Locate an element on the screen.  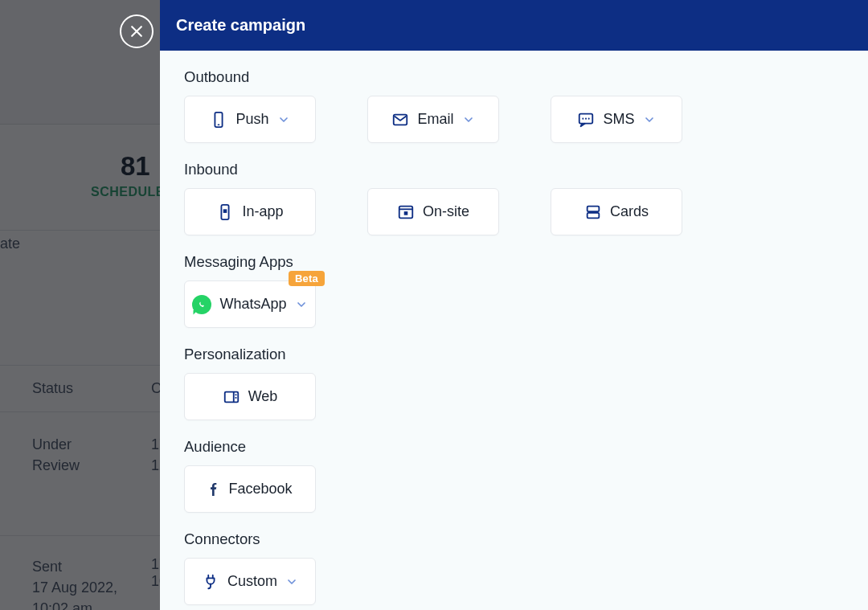
section-row: Beta WhatsApp is located at coordinates (457, 304).